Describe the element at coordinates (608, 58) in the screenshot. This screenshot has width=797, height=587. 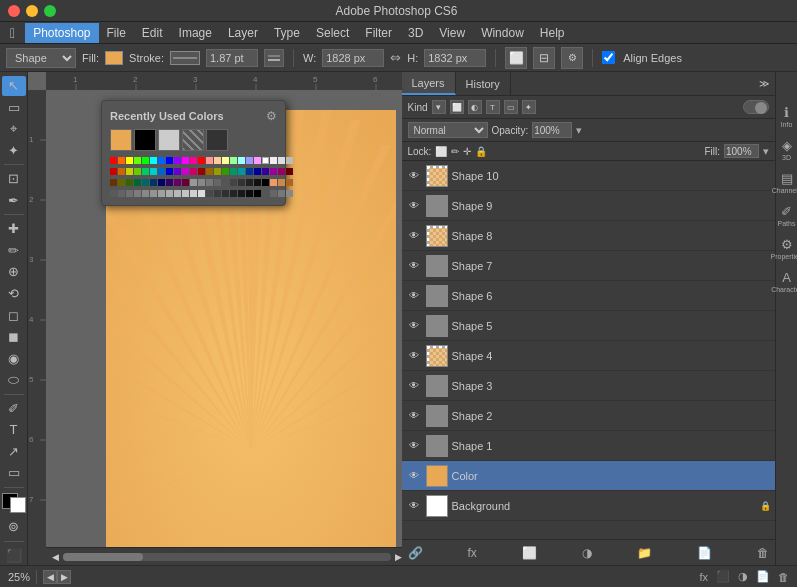
I see `align-edges-checkbox` at that location.